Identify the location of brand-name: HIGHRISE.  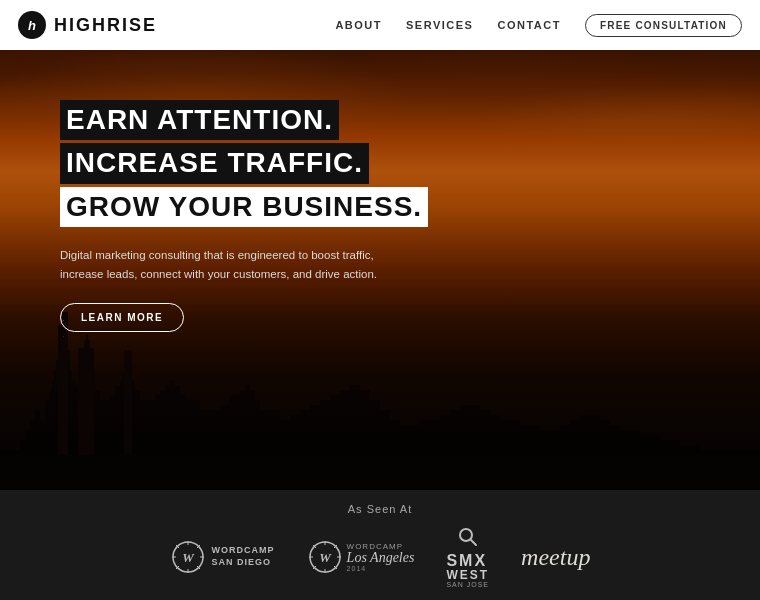
(106, 26).